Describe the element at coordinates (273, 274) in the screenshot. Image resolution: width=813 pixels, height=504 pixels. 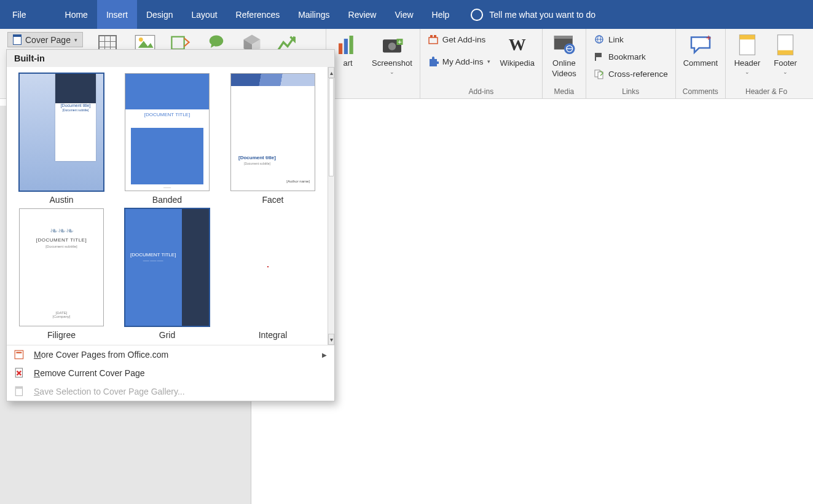
I see `gallery-item-integral: Integral` at that location.